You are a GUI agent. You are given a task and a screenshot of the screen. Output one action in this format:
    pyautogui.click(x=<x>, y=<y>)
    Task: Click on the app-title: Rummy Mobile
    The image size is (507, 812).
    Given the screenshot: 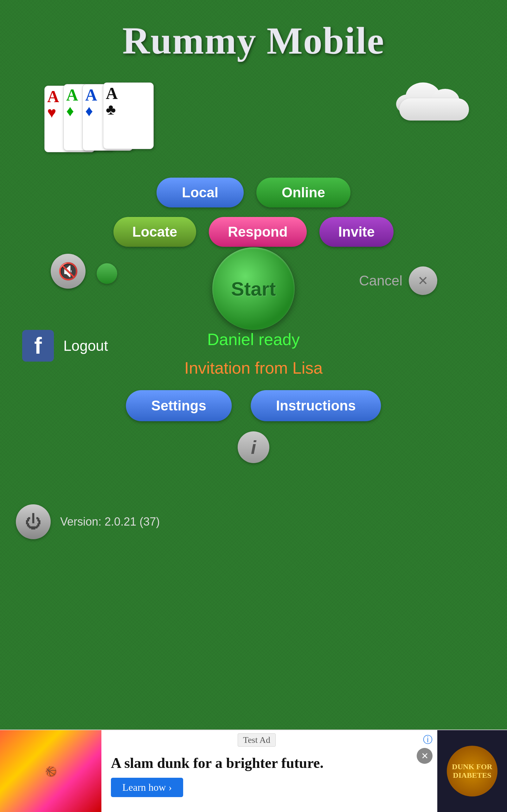 What is the action you would take?
    pyautogui.click(x=253, y=32)
    